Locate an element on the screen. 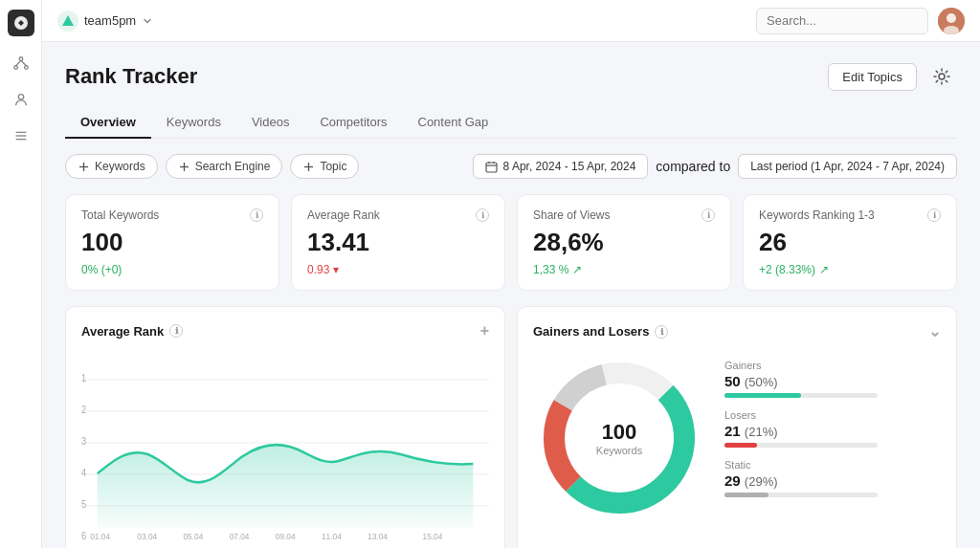 This screenshot has width=980, height=548. brand-icon is located at coordinates (68, 21).